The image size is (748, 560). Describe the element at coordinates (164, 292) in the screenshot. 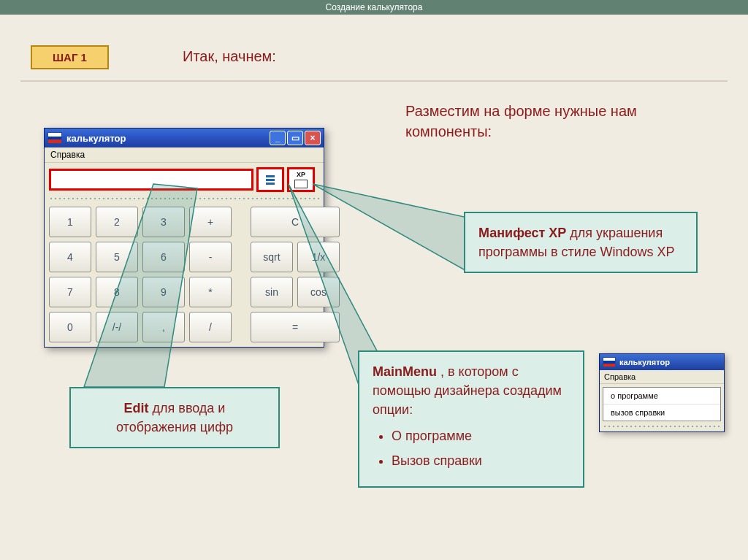

I see `key-9: 9` at that location.